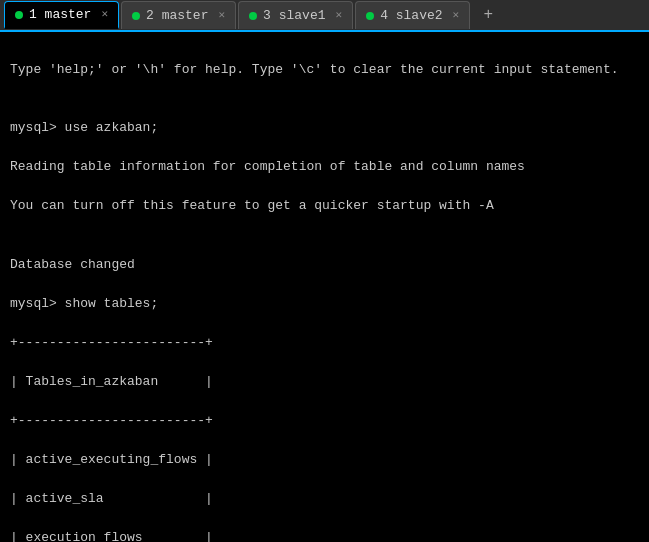 This screenshot has height=542, width=649. Describe the element at coordinates (411, 16) in the screenshot. I see `tab-4-label: 4 slave2` at that location.